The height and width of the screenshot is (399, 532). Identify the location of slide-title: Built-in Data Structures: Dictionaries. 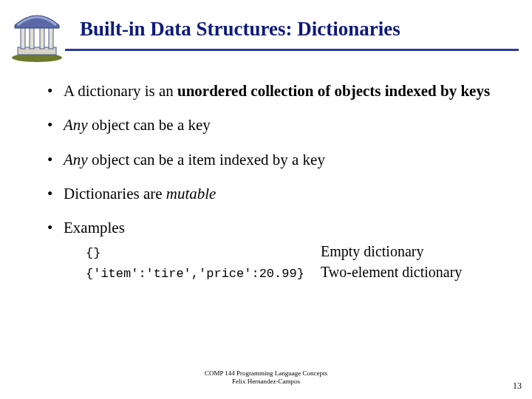
(240, 30).